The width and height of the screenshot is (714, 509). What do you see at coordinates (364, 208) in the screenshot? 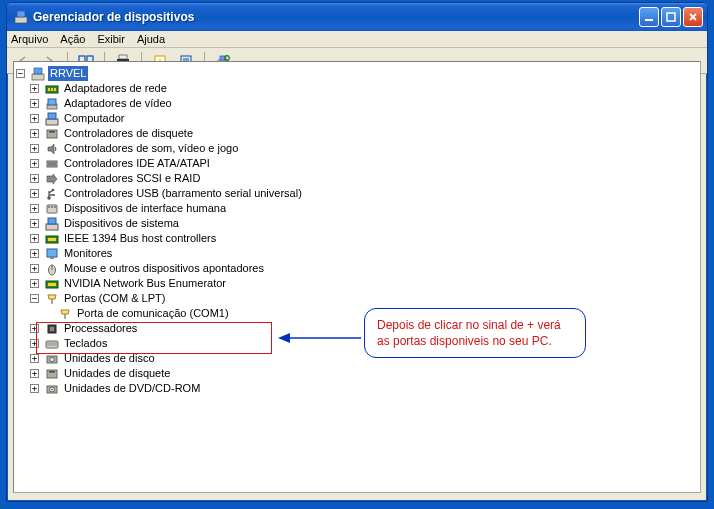
I see `tree-item: +Dispositivos de interface humana` at bounding box center [364, 208].